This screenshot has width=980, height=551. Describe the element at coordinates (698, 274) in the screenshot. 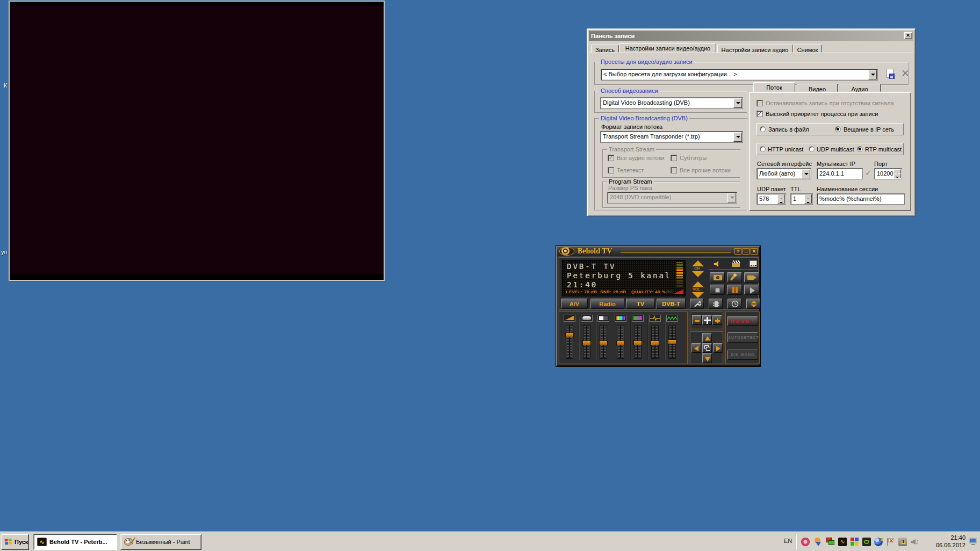

I see `channel-down-button` at that location.